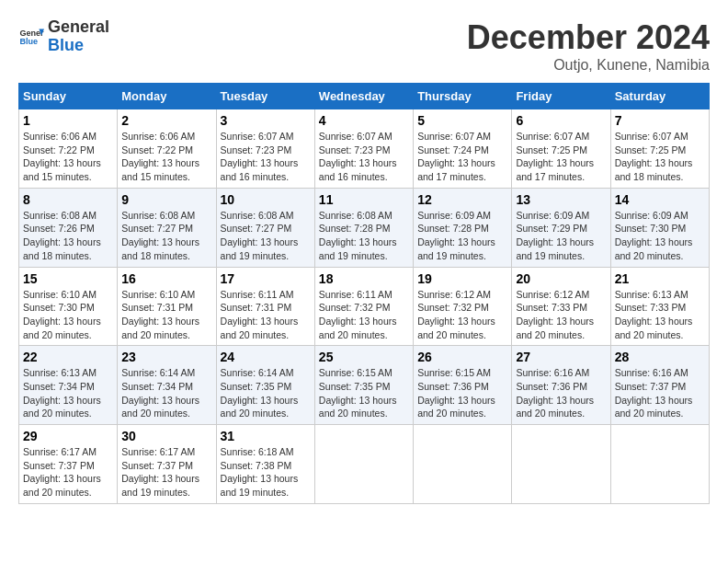  What do you see at coordinates (266, 121) in the screenshot?
I see `day-number: 3` at bounding box center [266, 121].